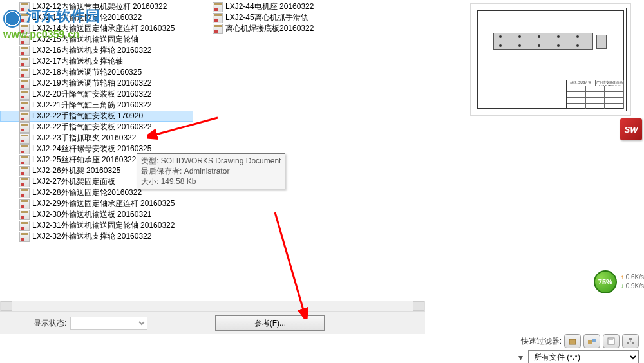 The image size is (644, 363). Describe the element at coordinates (269, 28) in the screenshot. I see `file-name: 离心机焊接底板20160322` at that location.